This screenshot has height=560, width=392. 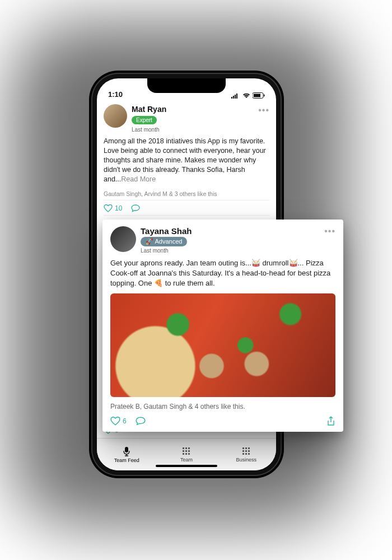 What do you see at coordinates (248, 95) in the screenshot?
I see `status-icons` at bounding box center [248, 95].